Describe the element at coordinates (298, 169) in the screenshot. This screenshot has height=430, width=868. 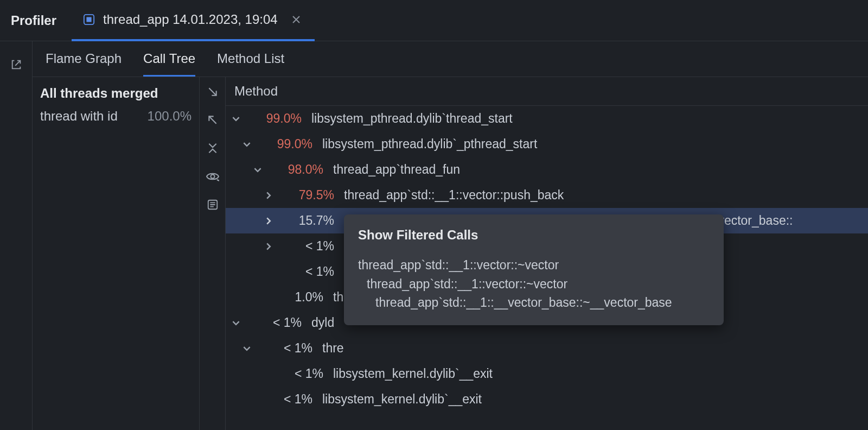
I see `percentage: 98.0%` at that location.